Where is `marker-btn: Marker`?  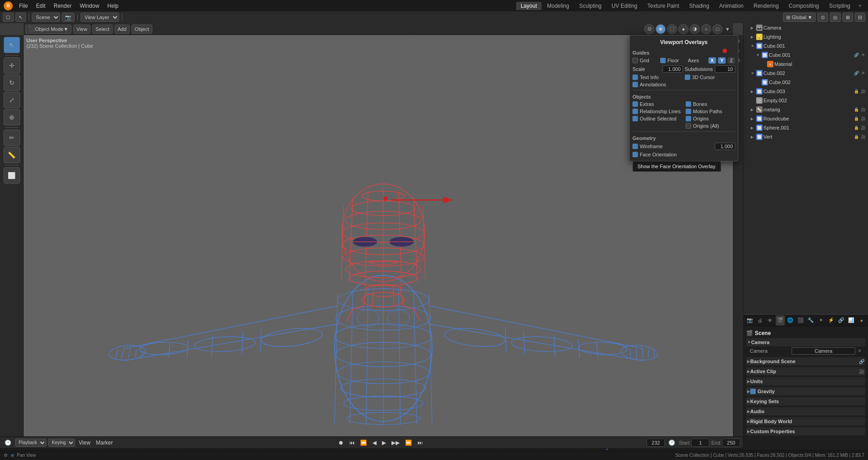
marker-btn: Marker is located at coordinates (105, 443).